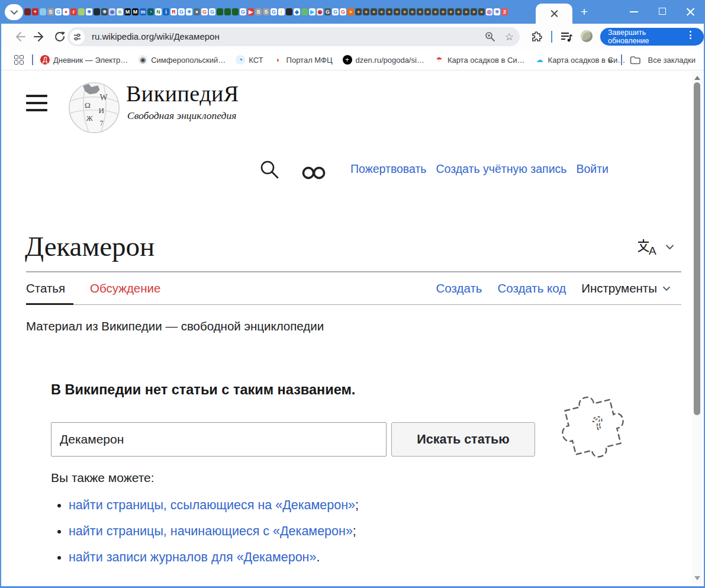 This screenshot has width=705, height=588. I want to click on back-button, so click(20, 37).